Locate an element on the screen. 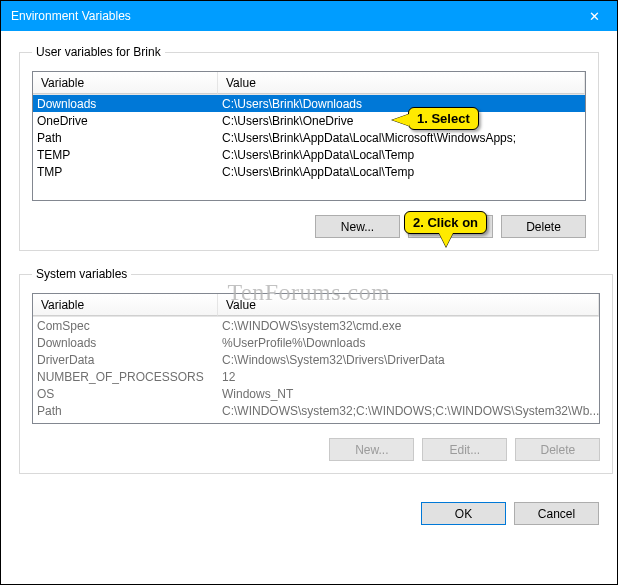 This screenshot has width=618, height=585. row-value: C:\WINDOWS\system32\cmd.exe is located at coordinates (408, 326).